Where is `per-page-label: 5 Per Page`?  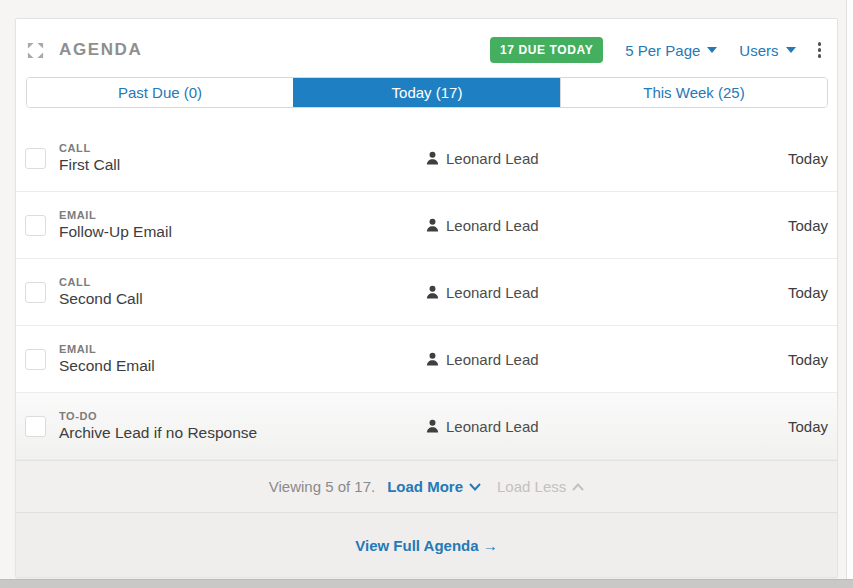 per-page-label: 5 Per Page is located at coordinates (662, 50).